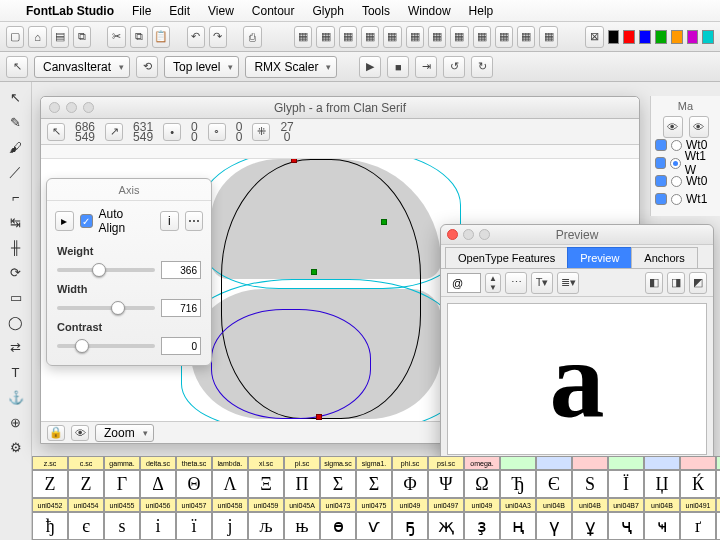  I want to click on save-icon: ▤, so click(60, 37).